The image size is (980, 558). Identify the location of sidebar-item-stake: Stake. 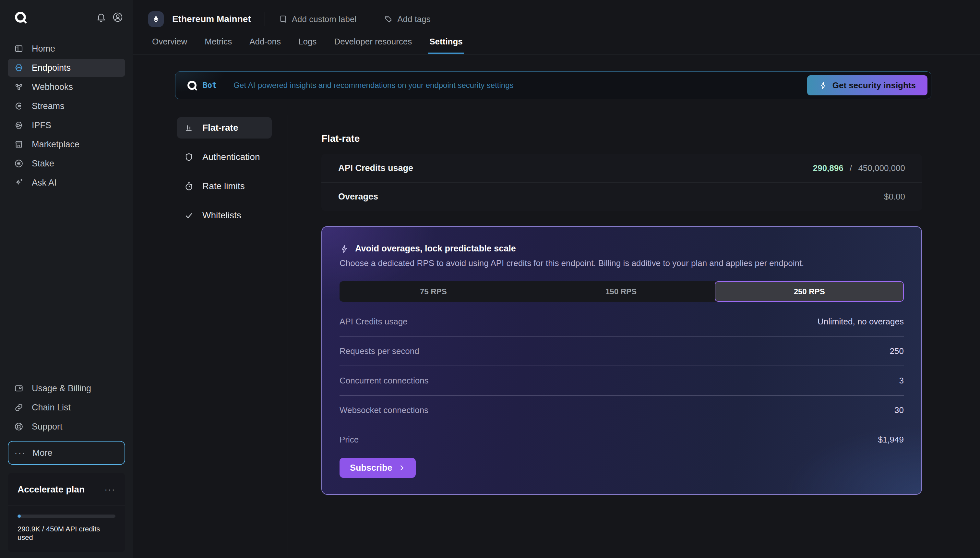
(67, 163).